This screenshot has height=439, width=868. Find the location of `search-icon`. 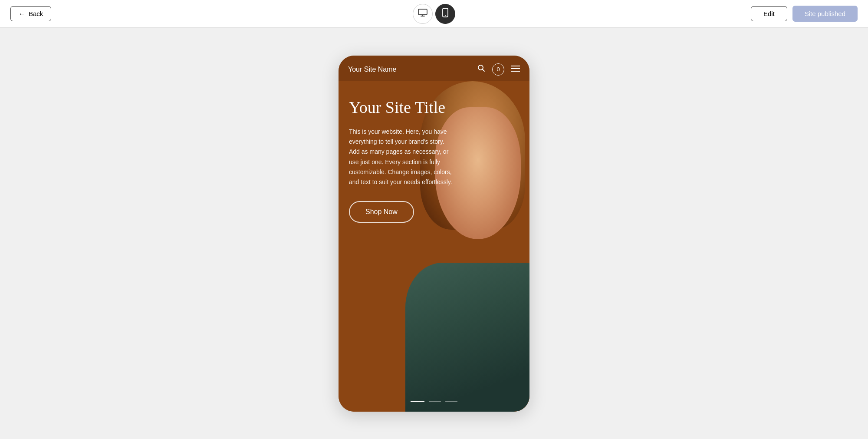

search-icon is located at coordinates (481, 69).